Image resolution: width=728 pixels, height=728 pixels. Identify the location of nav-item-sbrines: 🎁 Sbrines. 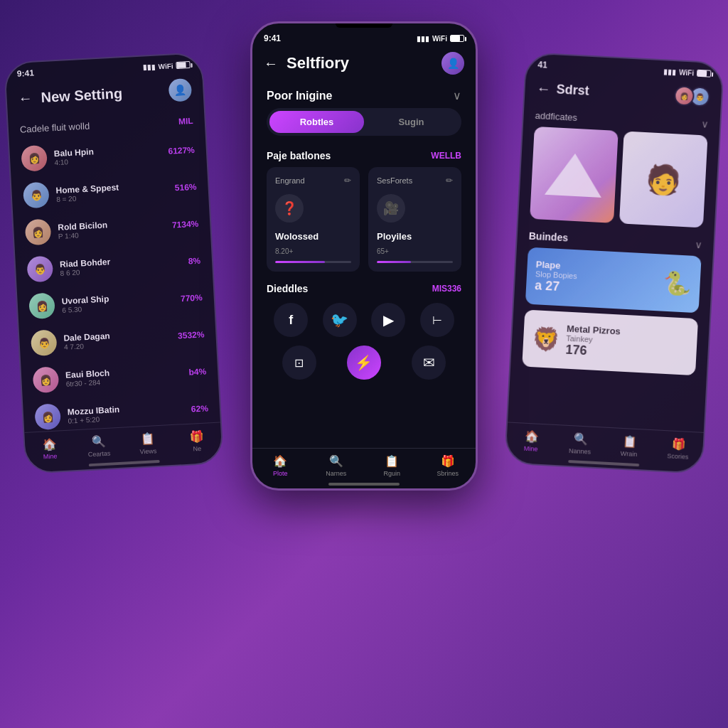
(448, 466).